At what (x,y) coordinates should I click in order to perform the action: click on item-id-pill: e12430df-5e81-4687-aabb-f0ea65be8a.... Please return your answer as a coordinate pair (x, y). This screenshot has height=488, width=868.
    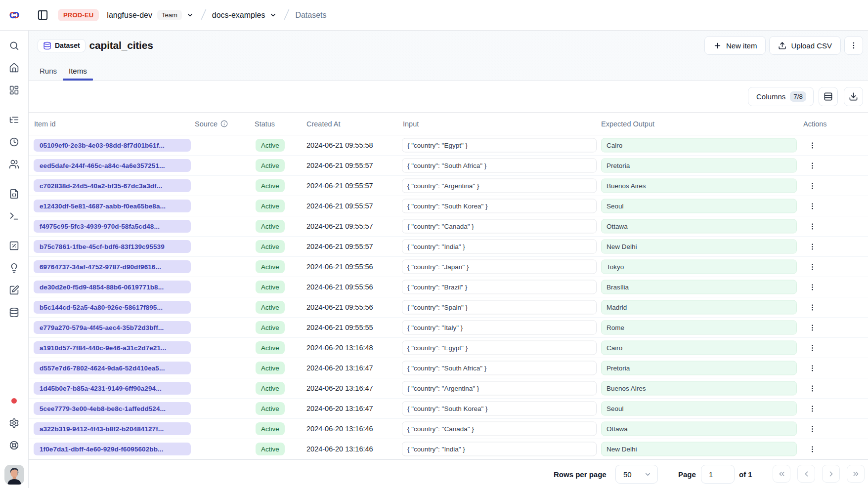
    Looking at the image, I should click on (112, 206).